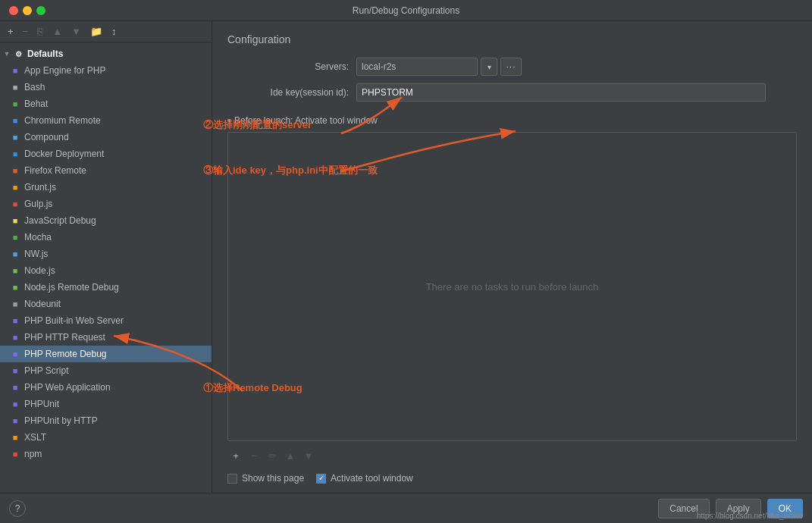  I want to click on folder-button: 📁, so click(96, 32).